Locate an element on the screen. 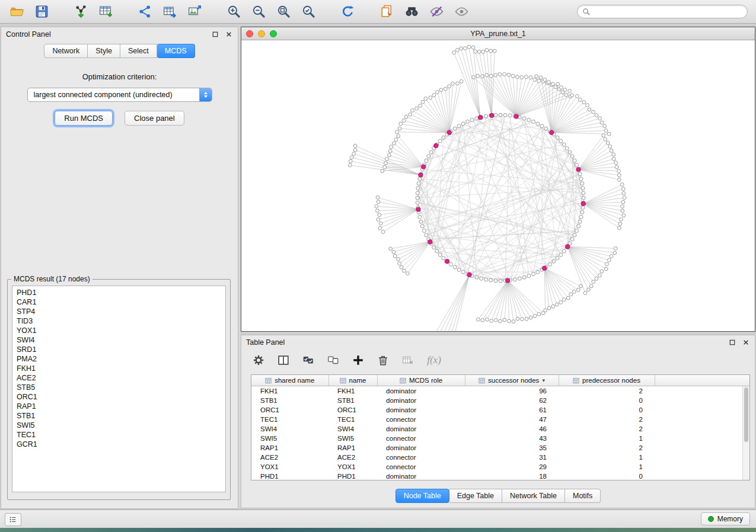 The height and width of the screenshot is (532, 756). save-session-button is located at coordinates (42, 12).